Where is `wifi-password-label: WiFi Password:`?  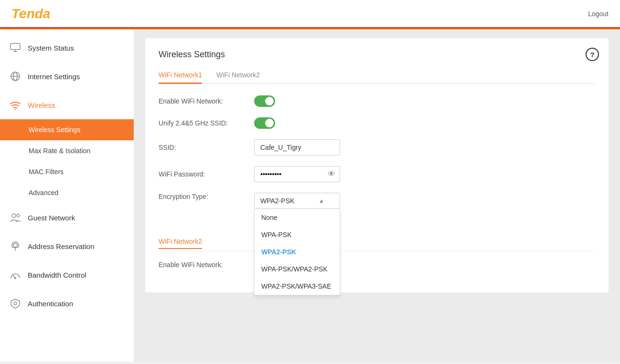 wifi-password-label: WiFi Password: is located at coordinates (206, 174).